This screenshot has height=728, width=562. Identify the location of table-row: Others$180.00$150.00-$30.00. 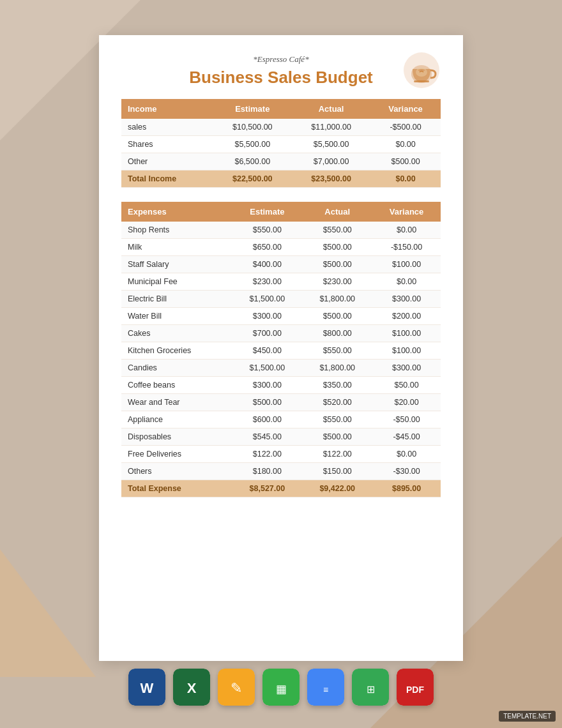
(281, 471).